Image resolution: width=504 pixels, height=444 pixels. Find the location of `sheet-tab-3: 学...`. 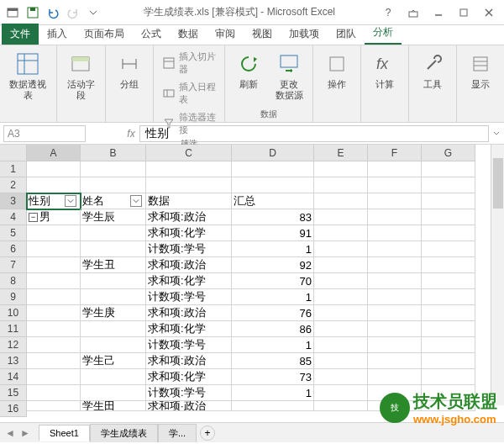

sheet-tab-3: 学... is located at coordinates (177, 433).